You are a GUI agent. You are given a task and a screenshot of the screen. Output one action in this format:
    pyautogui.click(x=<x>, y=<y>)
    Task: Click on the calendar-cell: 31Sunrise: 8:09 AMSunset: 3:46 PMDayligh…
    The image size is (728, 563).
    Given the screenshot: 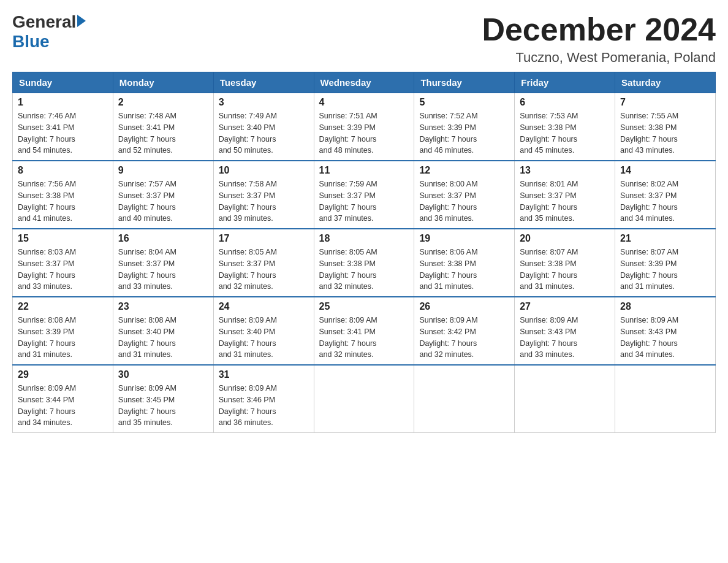 What is the action you would take?
    pyautogui.click(x=264, y=399)
    